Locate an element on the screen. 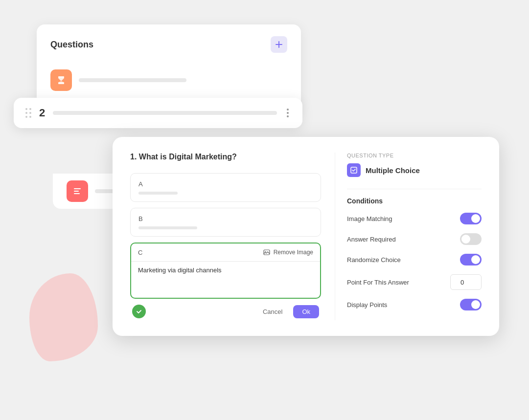 This screenshot has height=420, width=529. question-type-name: Multiple Choice is located at coordinates (392, 170).